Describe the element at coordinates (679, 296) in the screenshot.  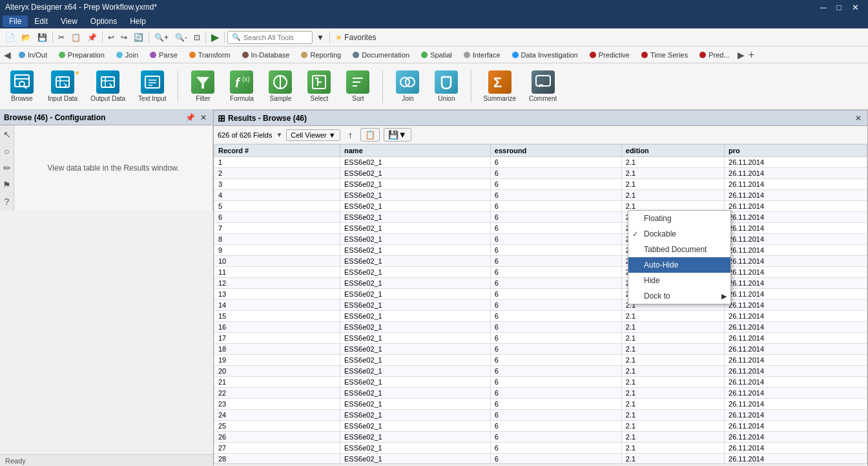
I see `ctx-dock-to: Dock to ▶` at that location.